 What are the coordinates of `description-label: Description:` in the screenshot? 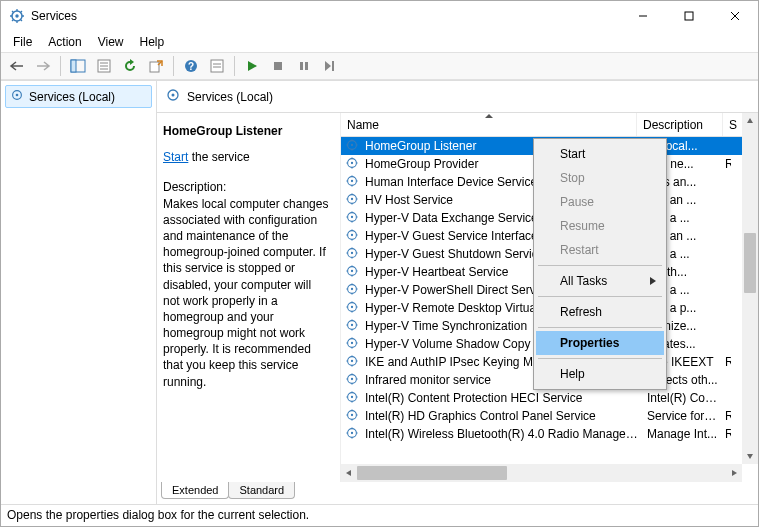 It's located at (246, 187).